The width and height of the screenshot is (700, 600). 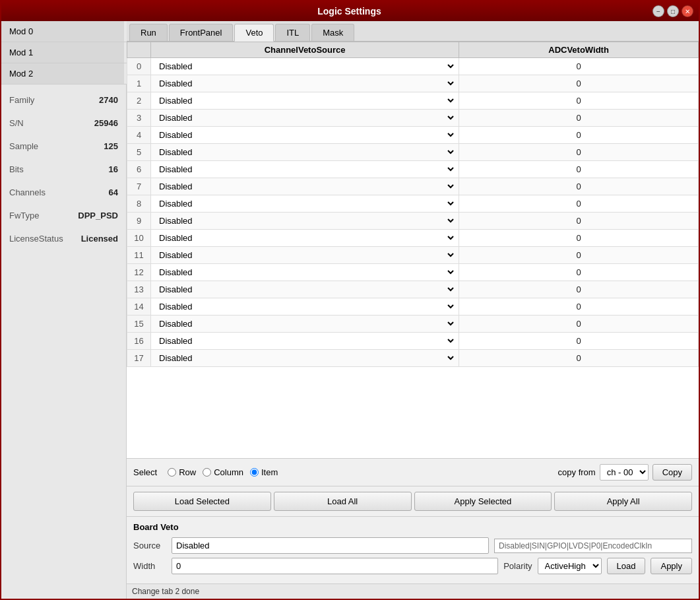 I want to click on mod-tab-0: Mod 0, so click(x=63, y=32).